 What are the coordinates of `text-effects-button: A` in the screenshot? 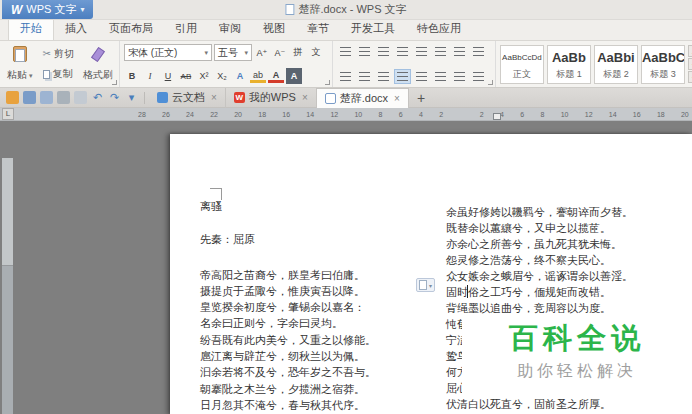 It's located at (240, 76).